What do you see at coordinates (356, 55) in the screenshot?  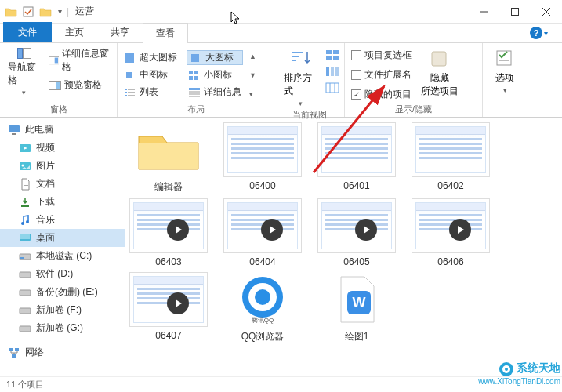 I see `checkbox-icon` at bounding box center [356, 55].